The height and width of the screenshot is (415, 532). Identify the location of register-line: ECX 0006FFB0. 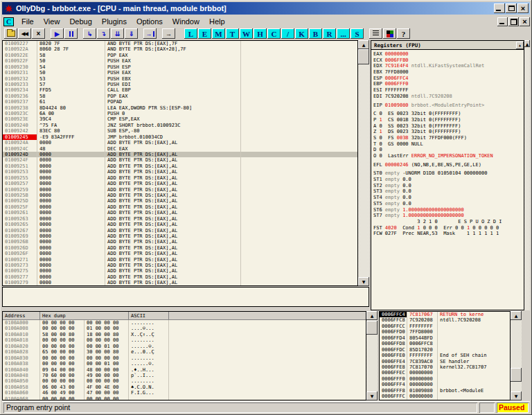
(449, 61).